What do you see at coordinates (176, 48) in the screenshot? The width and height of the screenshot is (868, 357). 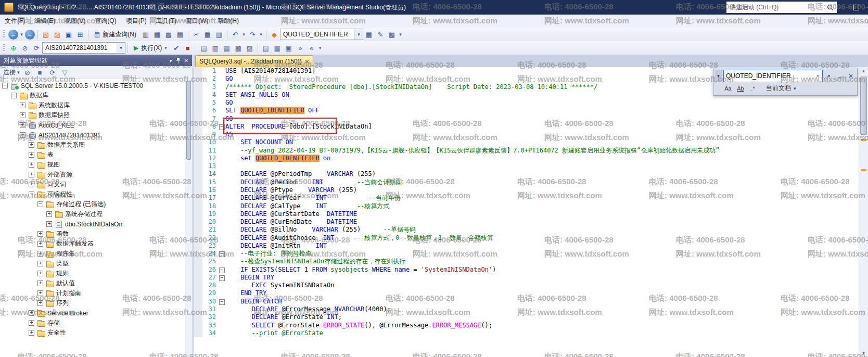 I see `parse-button: ✔` at bounding box center [176, 48].